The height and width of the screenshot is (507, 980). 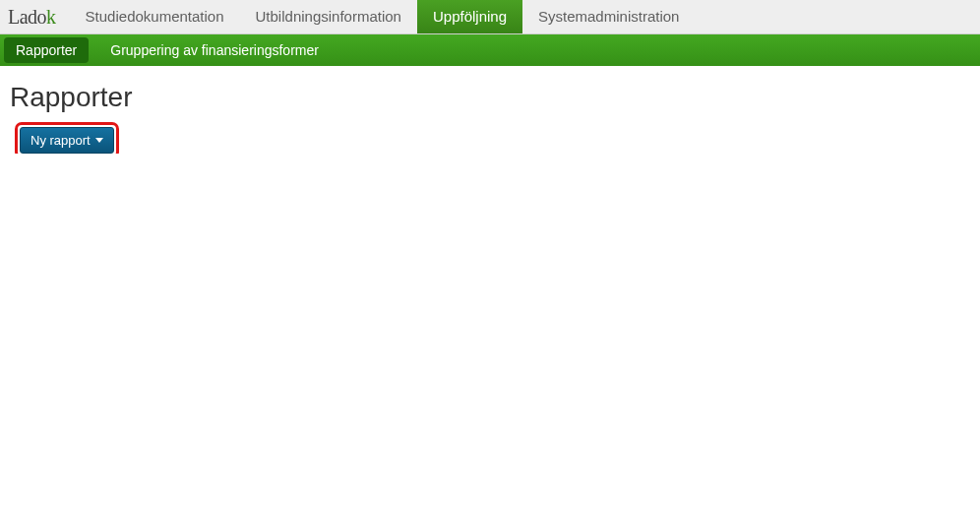 I want to click on subnav-gruppering: Gruppering av finansieringsformer, so click(x=214, y=50).